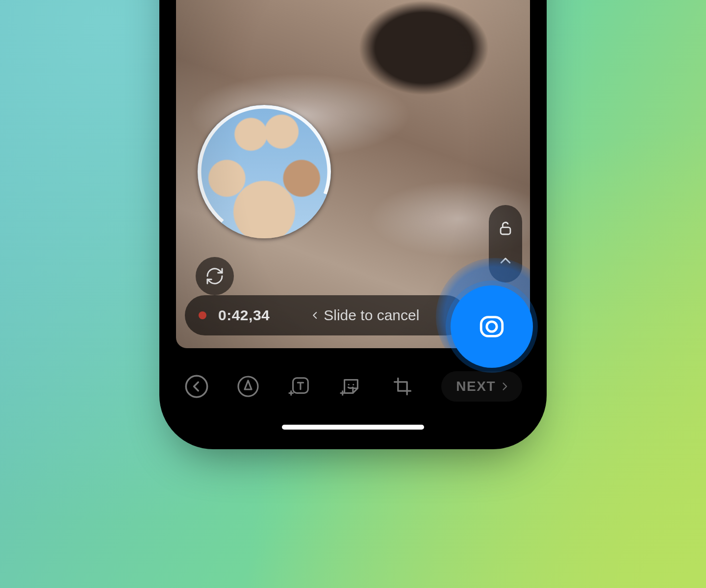 The width and height of the screenshot is (706, 588). Describe the element at coordinates (372, 315) in the screenshot. I see `slide-to-cancel-label: Slide to cancel` at that location.